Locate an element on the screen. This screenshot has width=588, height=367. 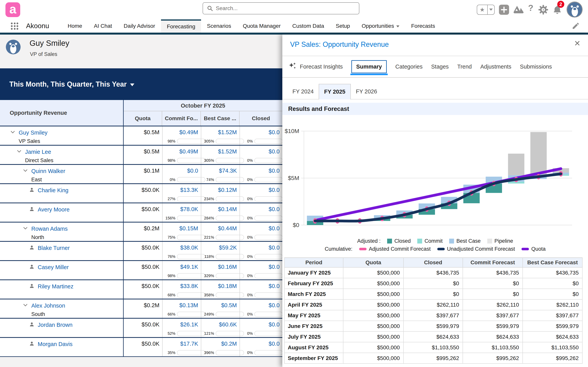
chart-legend: Adjusted :ClosedCommitBest CasePipeline … is located at coordinates (435, 247).